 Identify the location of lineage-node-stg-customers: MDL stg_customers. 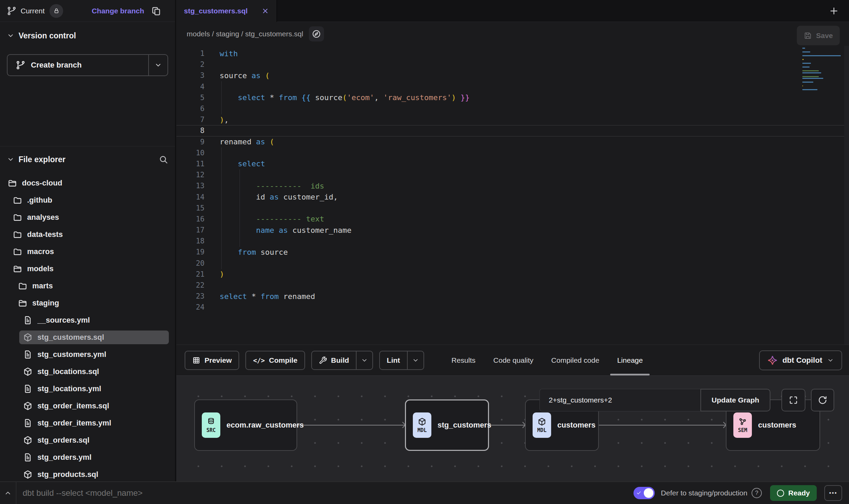
(447, 425).